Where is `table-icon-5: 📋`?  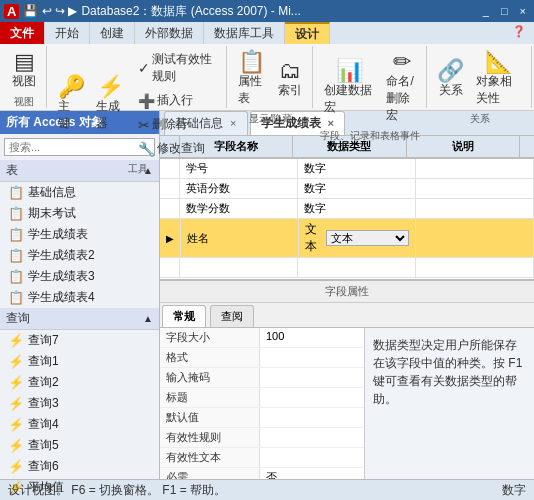
table-icon-5: 📋 is located at coordinates (16, 276).